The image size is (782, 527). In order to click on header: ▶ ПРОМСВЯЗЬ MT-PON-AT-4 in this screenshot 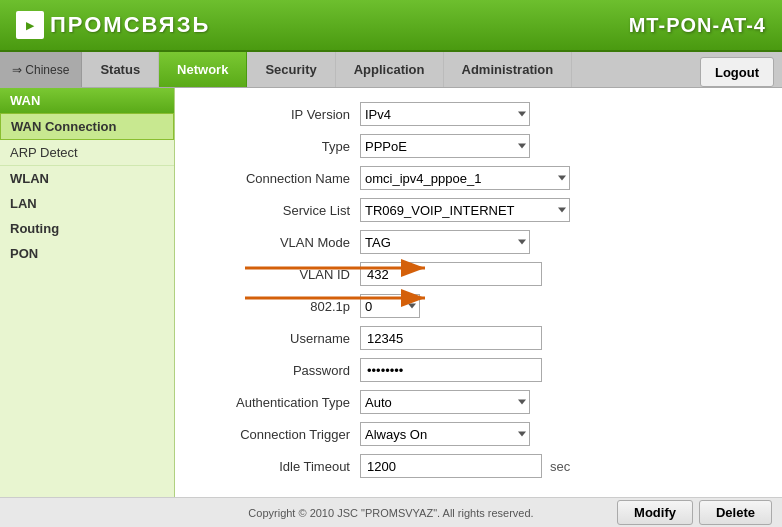, I will do `click(391, 26)`.